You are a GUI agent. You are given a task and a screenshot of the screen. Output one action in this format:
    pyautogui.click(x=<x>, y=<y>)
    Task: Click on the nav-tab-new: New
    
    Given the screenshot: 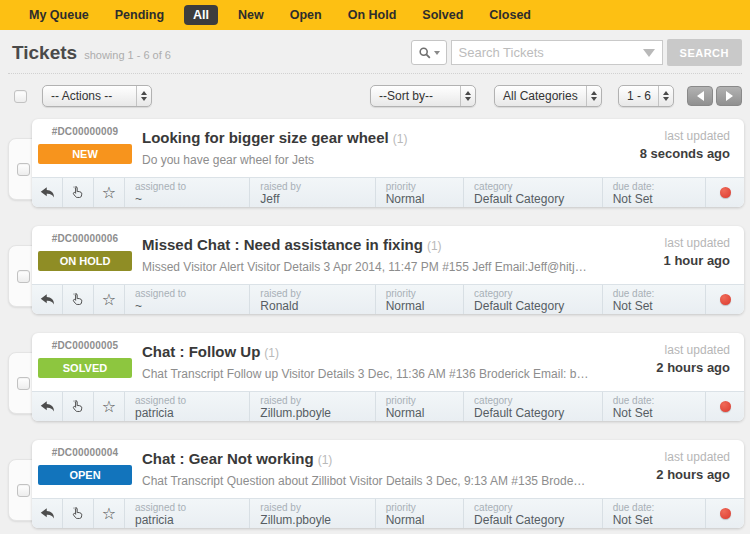 What is the action you would take?
    pyautogui.click(x=251, y=15)
    